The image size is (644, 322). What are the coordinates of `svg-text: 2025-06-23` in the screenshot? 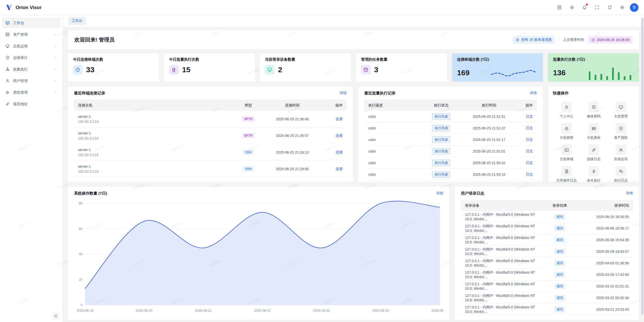 It's located at (321, 311).